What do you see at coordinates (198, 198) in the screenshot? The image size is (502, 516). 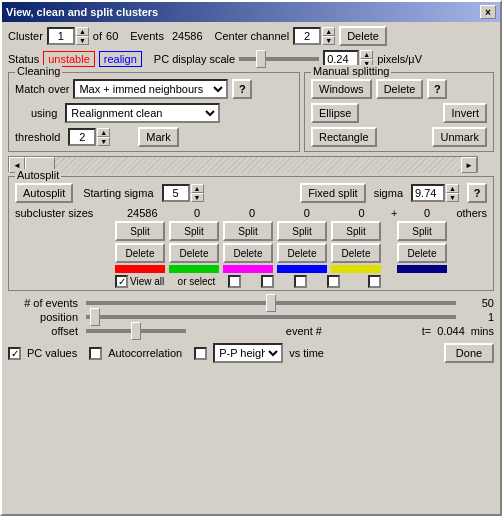 I see `starting-sigma-spin-down: ▼` at bounding box center [198, 198].